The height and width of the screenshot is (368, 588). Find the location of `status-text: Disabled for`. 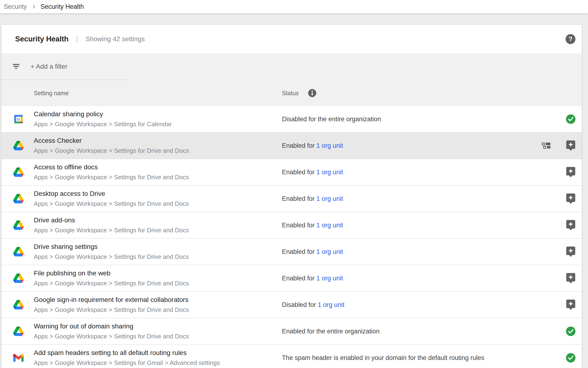

status-text: Disabled for is located at coordinates (300, 305).